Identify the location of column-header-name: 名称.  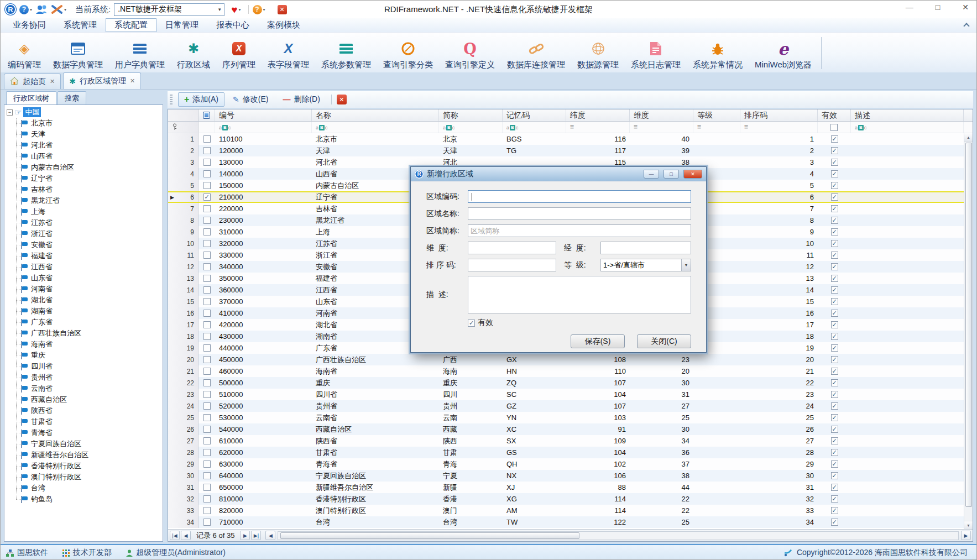
(375, 115).